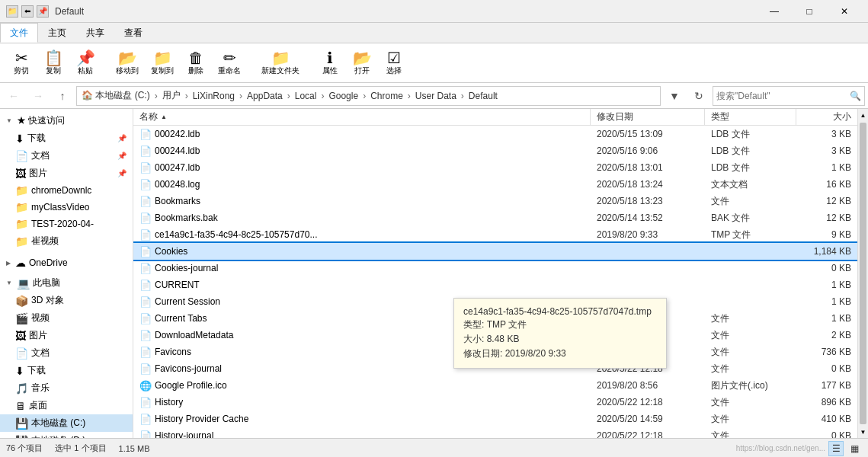 The width and height of the screenshot is (868, 457). I want to click on table-row: 🌐 Google Profile.ico 2019/8/20 8:56 图片文件…, so click(495, 385).